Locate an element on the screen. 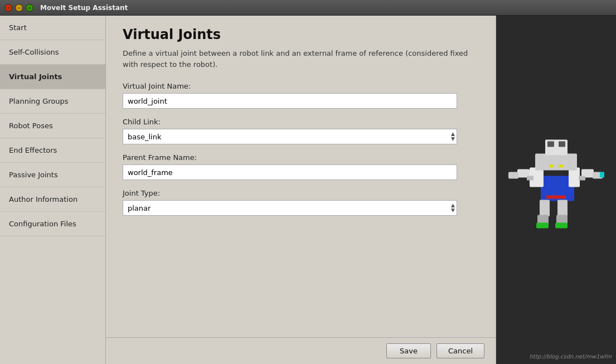 The height and width of the screenshot is (364, 616). joint-type-group: Joint Type: fixed floating planar ▲ ▼ is located at coordinates (301, 202).